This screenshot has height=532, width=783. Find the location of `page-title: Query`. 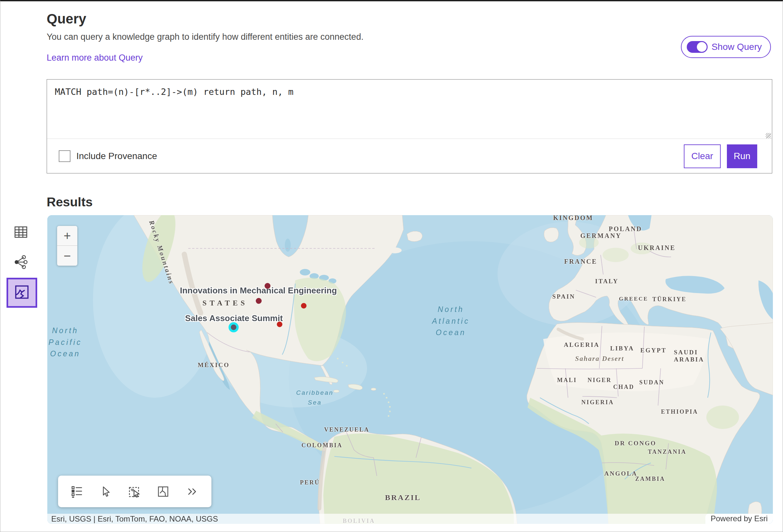

page-title: Query is located at coordinates (66, 19).